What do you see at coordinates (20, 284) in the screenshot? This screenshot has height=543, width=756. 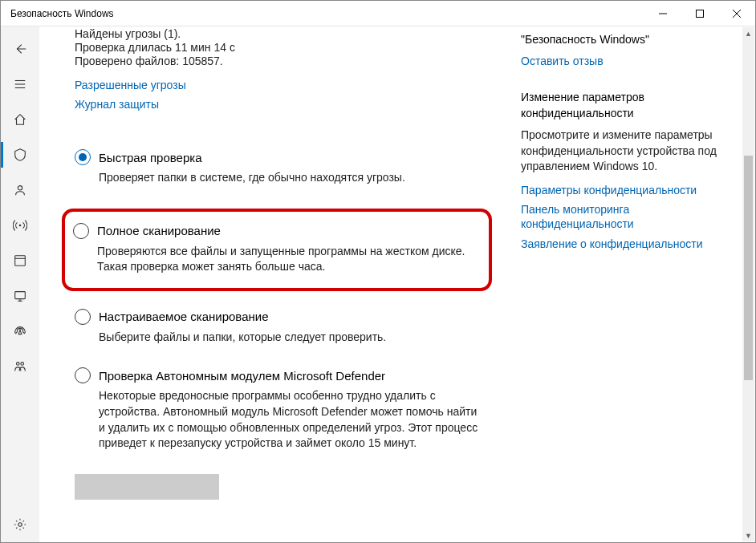 I see `sidebar` at bounding box center [20, 284].